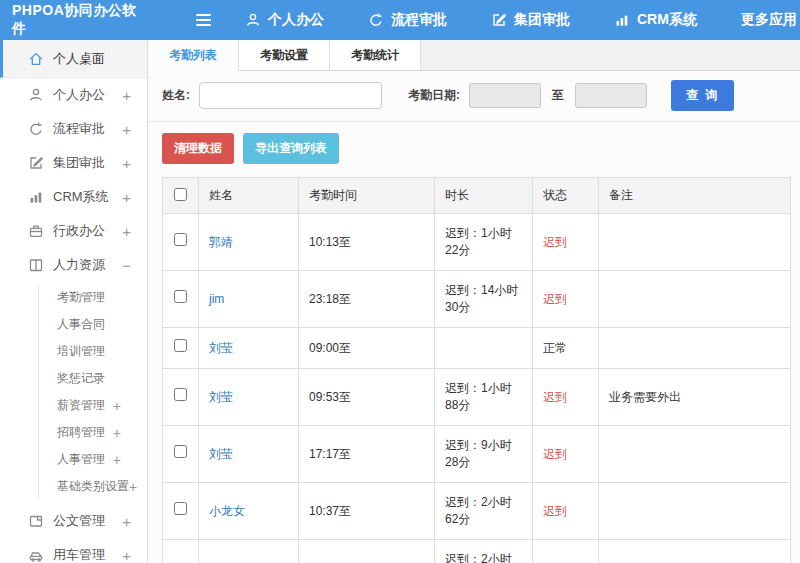 This screenshot has height=563, width=800. Describe the element at coordinates (204, 20) in the screenshot. I see `menu-icon` at that location.